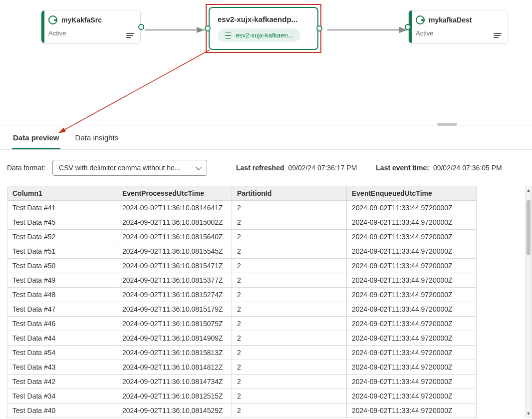 The image size is (532, 419). I want to click on table-cell: Test Data #48, so click(62, 295).